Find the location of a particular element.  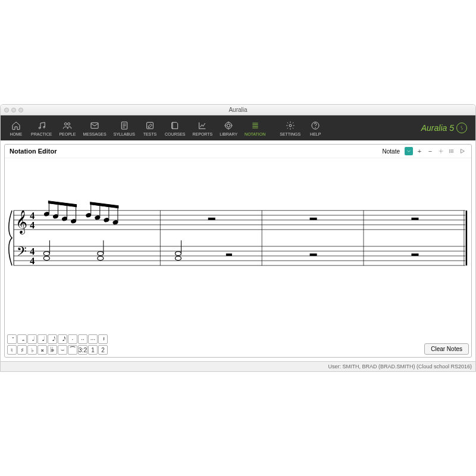

panel-title: Notation Editor is located at coordinates (33, 151).